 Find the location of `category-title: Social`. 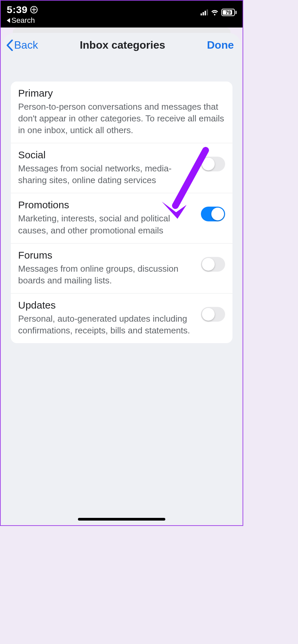

category-title: Social is located at coordinates (107, 155).